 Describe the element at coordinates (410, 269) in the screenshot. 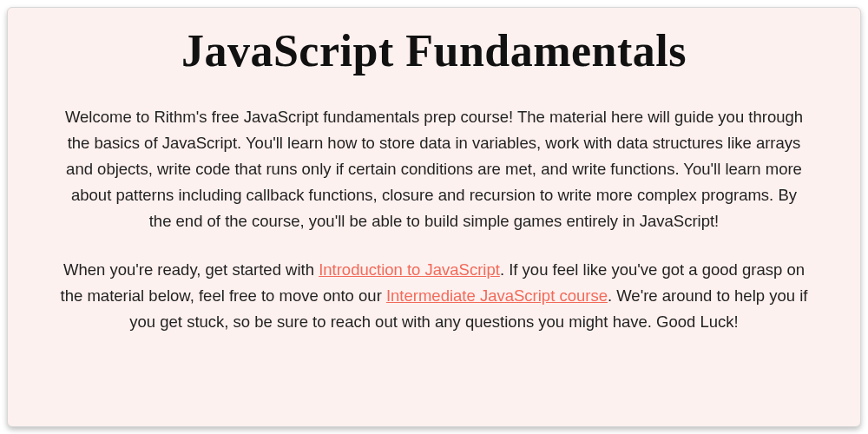

I see `intro-to-javascript-link: Introduction to JavaScript` at that location.